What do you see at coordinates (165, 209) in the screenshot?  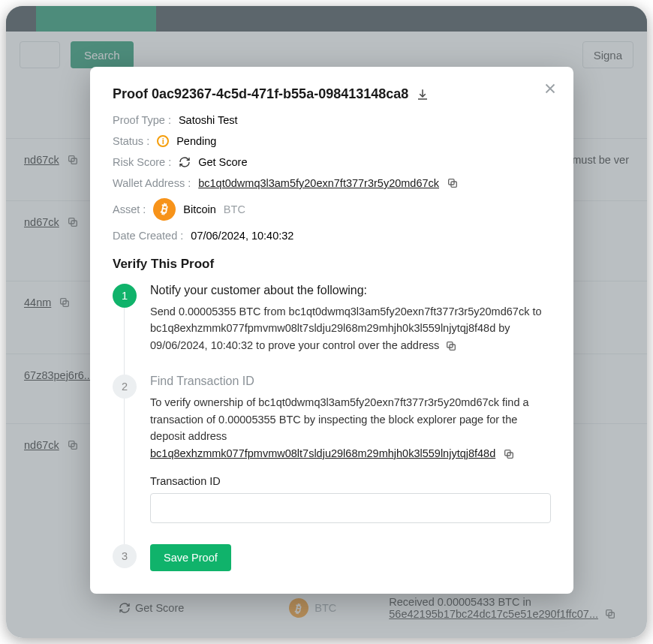 I see `bitcoin-icon: ₿` at bounding box center [165, 209].